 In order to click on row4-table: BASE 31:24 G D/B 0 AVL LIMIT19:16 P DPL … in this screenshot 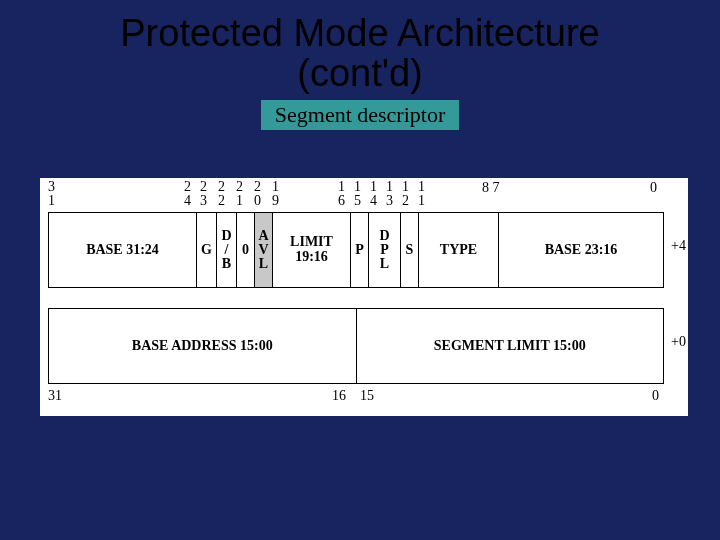, I will do `click(356, 250)`.